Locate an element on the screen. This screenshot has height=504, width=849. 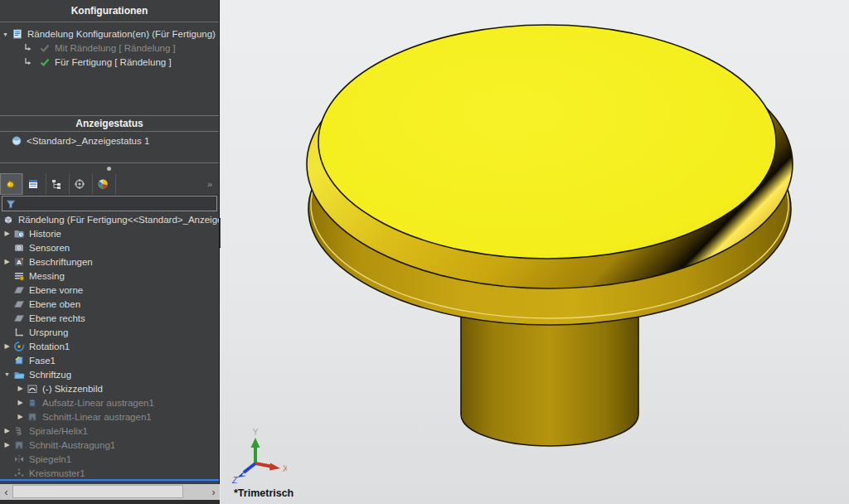
annotations-icon: A is located at coordinates (19, 262).